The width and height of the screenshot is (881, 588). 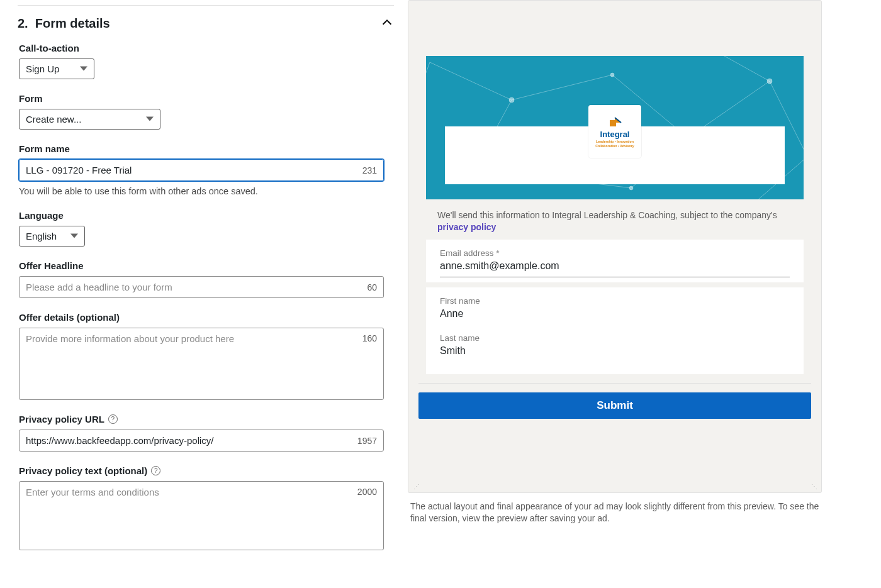 What do you see at coordinates (206, 148) in the screenshot?
I see `form-name-label: Form name` at bounding box center [206, 148].